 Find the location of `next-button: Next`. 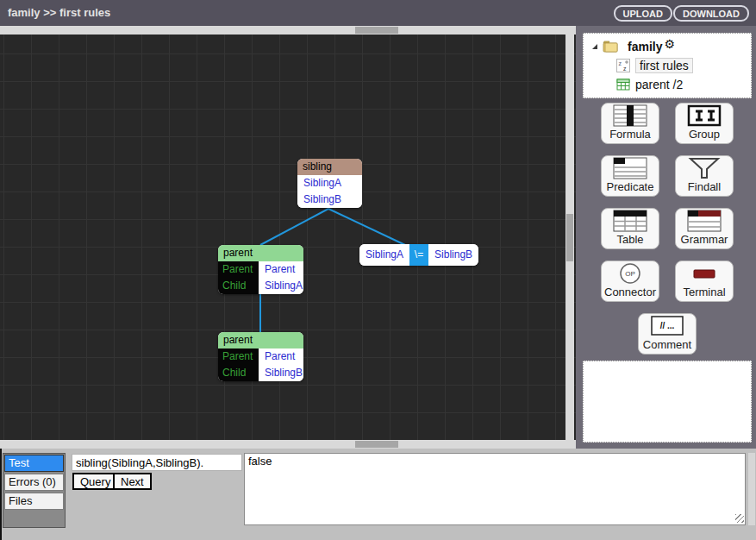

next-button: Next is located at coordinates (133, 481).